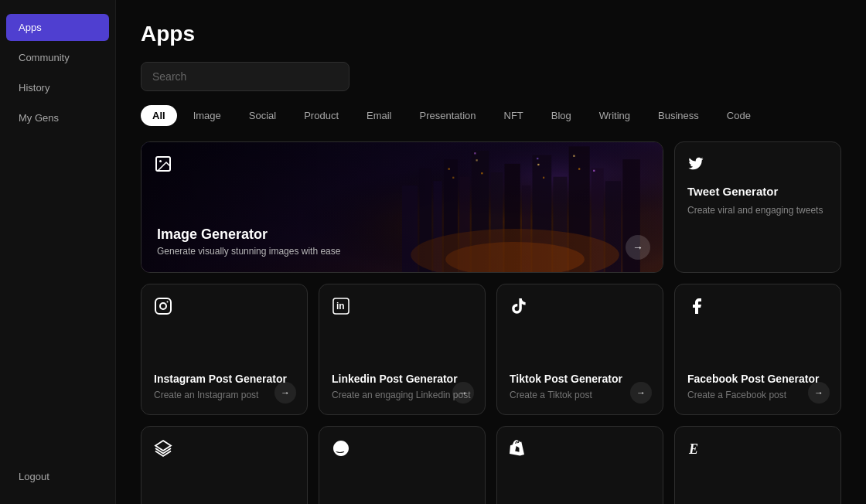  I want to click on filter-tab-business: Business, so click(679, 116).